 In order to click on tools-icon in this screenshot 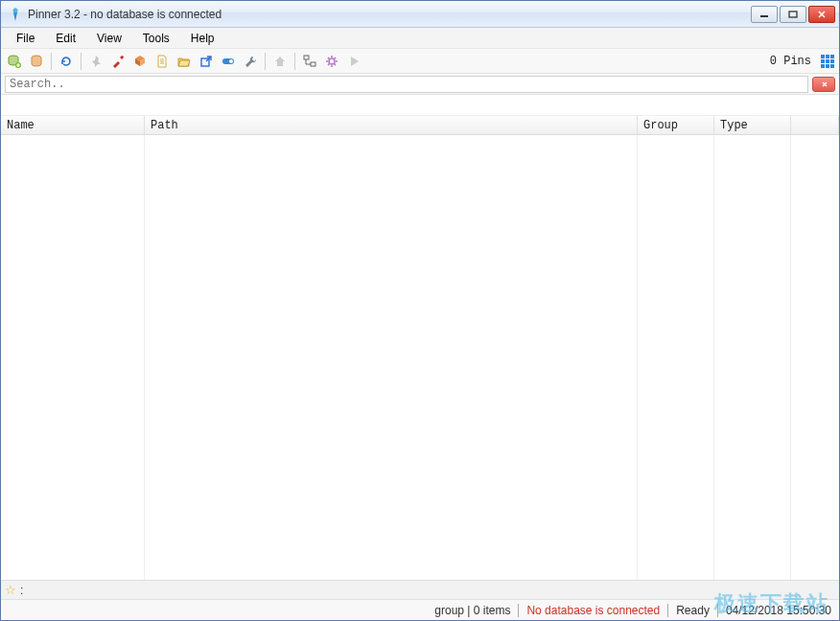, I will do `click(118, 61)`.